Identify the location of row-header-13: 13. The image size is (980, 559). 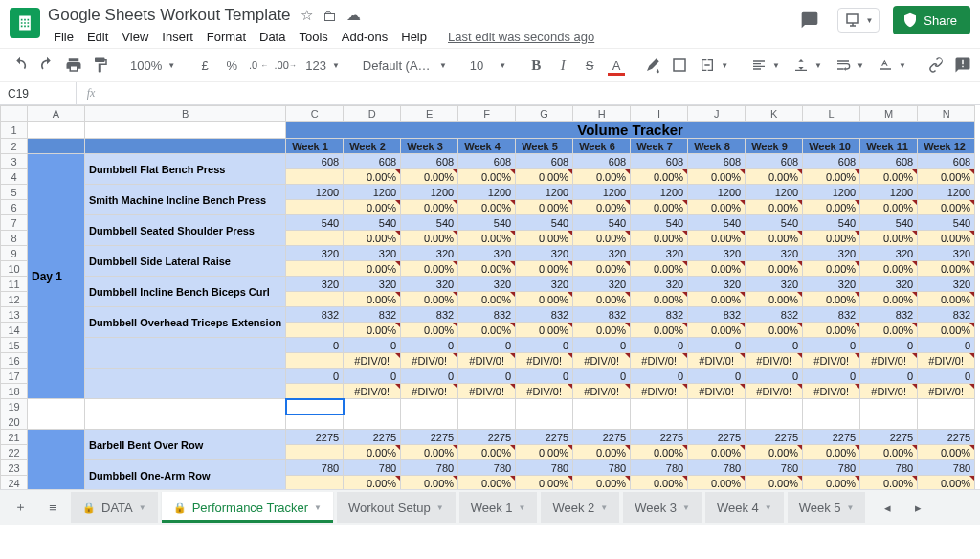
(14, 315).